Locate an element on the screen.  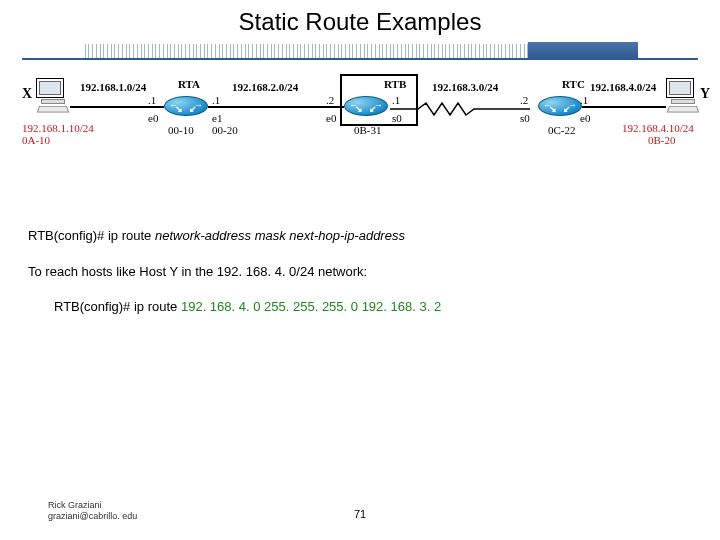
explain-line: To reach hosts like Host Y in the 192. 1… is located at coordinates (360, 272).